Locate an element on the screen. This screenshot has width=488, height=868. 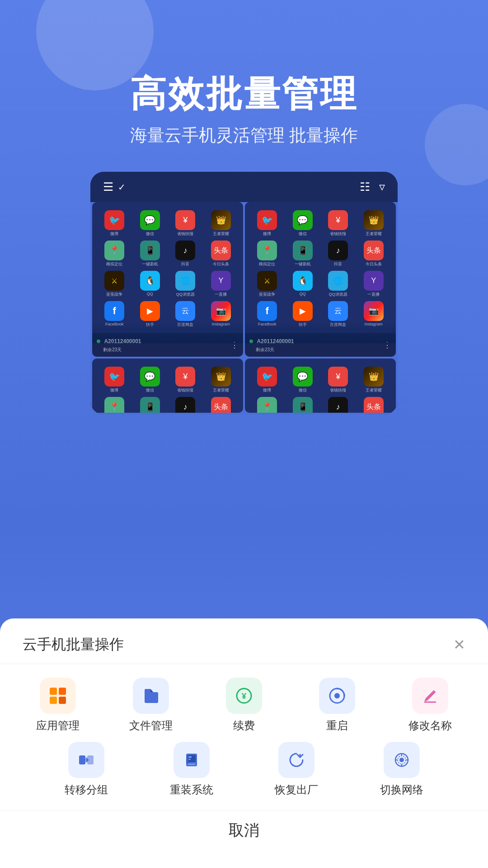
app-management-label: 应用管理 is located at coordinates (58, 726).